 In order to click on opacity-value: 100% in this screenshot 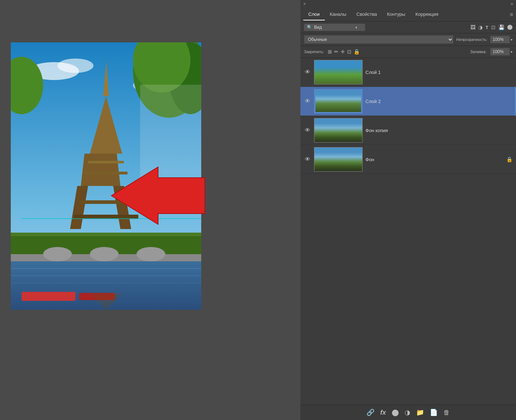, I will do `click(500, 39)`.